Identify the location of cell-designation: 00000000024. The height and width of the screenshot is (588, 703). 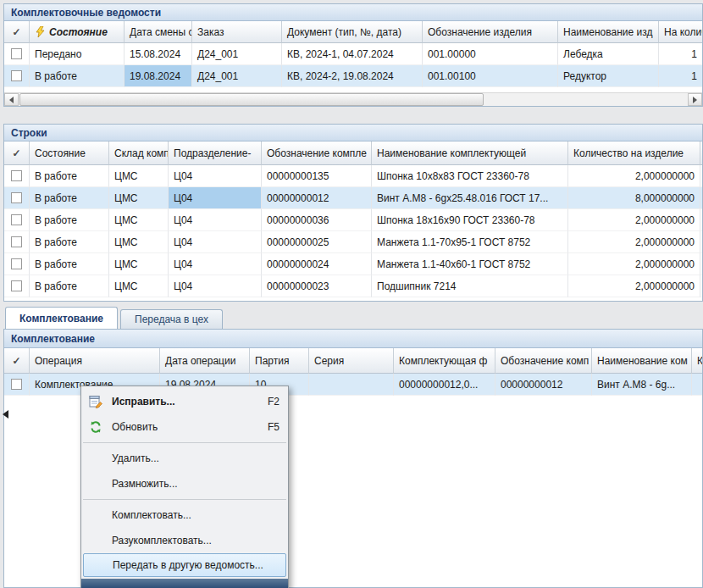
(317, 264).